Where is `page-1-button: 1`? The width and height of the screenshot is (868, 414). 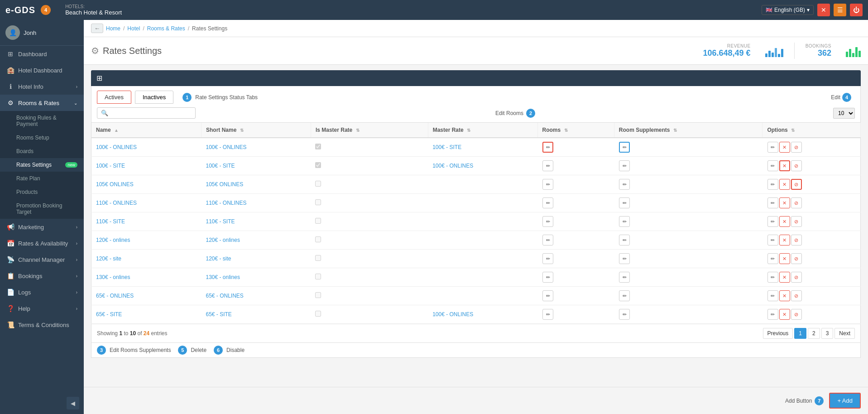
page-1-button: 1 is located at coordinates (801, 333).